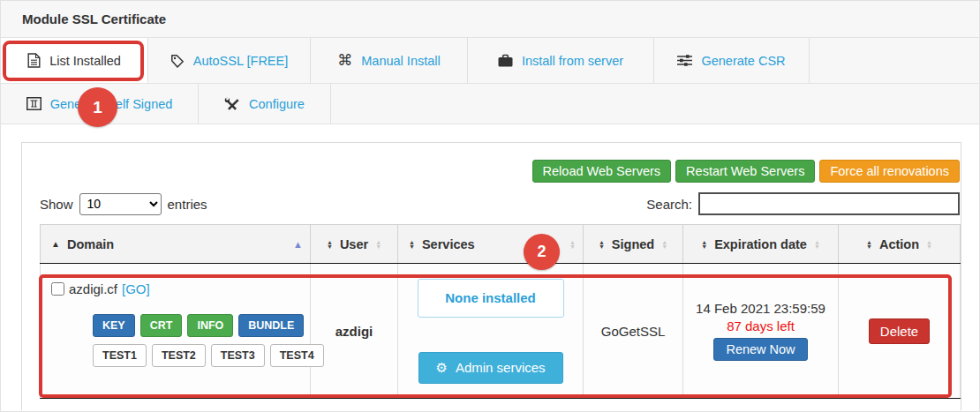 Image resolution: width=980 pixels, height=412 pixels. What do you see at coordinates (900, 244) in the screenshot?
I see `column-header-action: ▲▼ Action ▲▼` at bounding box center [900, 244].